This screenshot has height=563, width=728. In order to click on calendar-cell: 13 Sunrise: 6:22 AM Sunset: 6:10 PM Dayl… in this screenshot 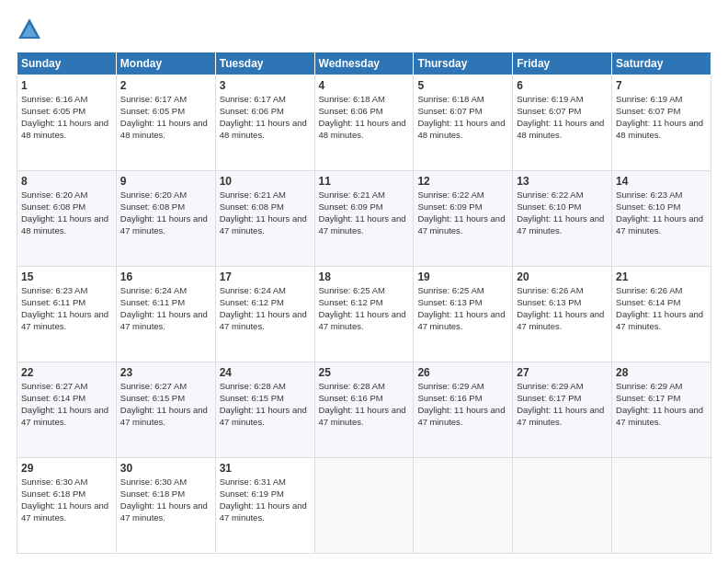, I will do `click(563, 219)`.